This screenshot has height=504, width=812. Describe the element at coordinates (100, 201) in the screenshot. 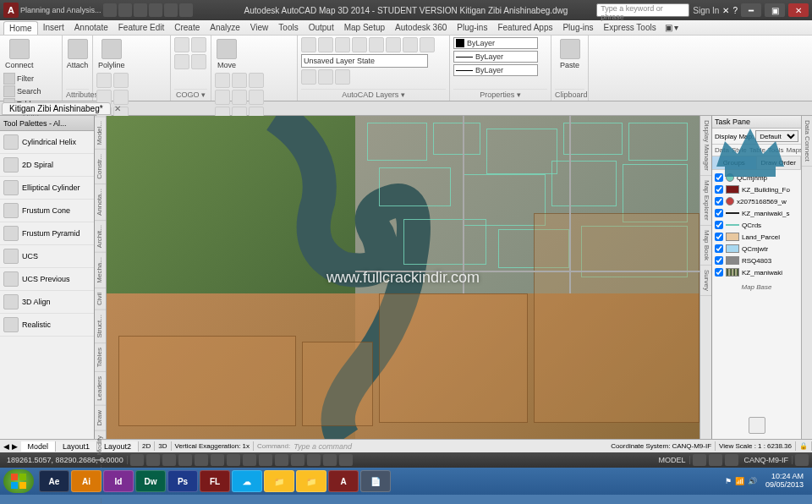

I see `palette-cat-annota: Annota...` at that location.